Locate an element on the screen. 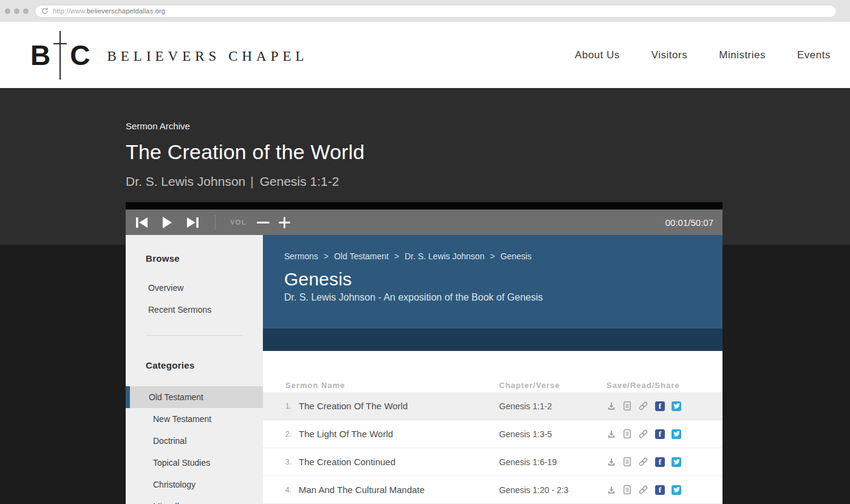 This screenshot has height=504, width=850. window-controls is located at coordinates (17, 11).